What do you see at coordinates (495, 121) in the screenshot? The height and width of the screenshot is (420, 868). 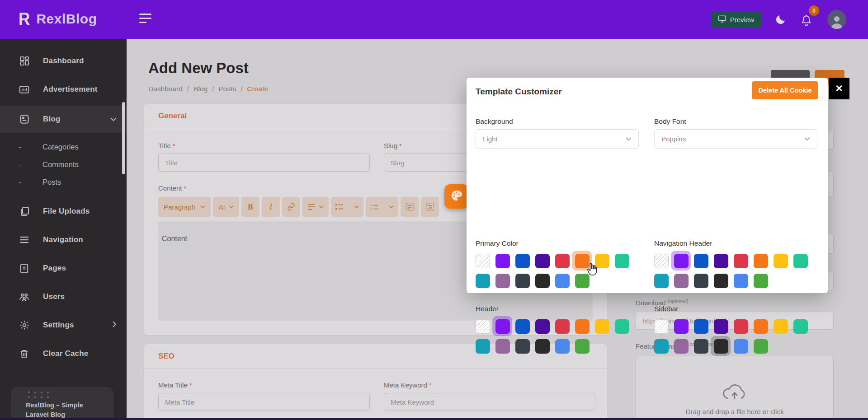 I see `background-label: Background` at bounding box center [495, 121].